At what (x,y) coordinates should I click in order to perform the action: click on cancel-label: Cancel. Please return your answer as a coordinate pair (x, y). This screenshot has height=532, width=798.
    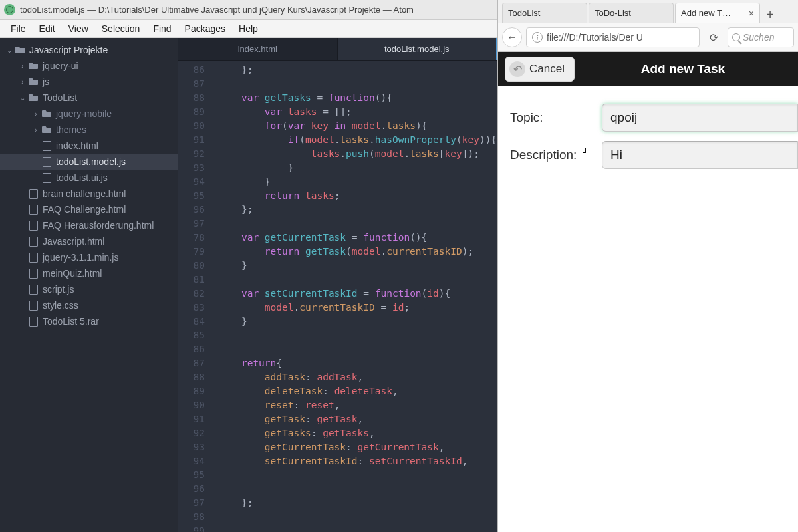
    Looking at the image, I should click on (547, 69).